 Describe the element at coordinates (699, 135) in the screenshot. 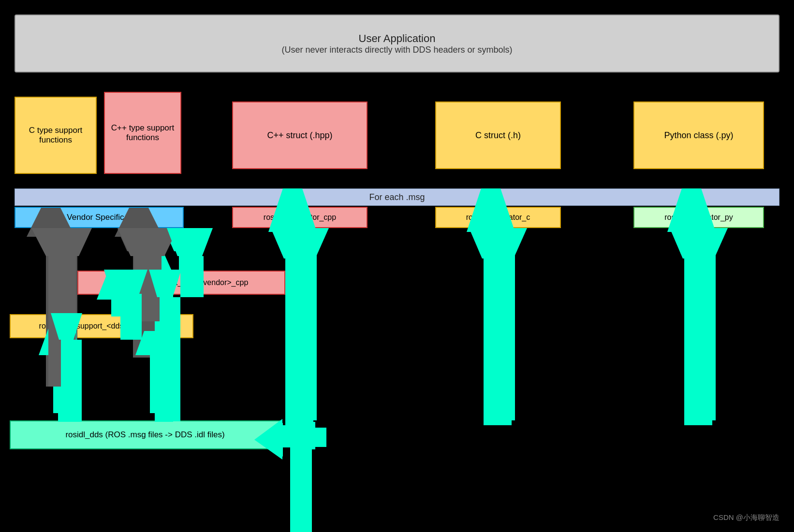

I see `python-class-box: Python class (.py)` at that location.